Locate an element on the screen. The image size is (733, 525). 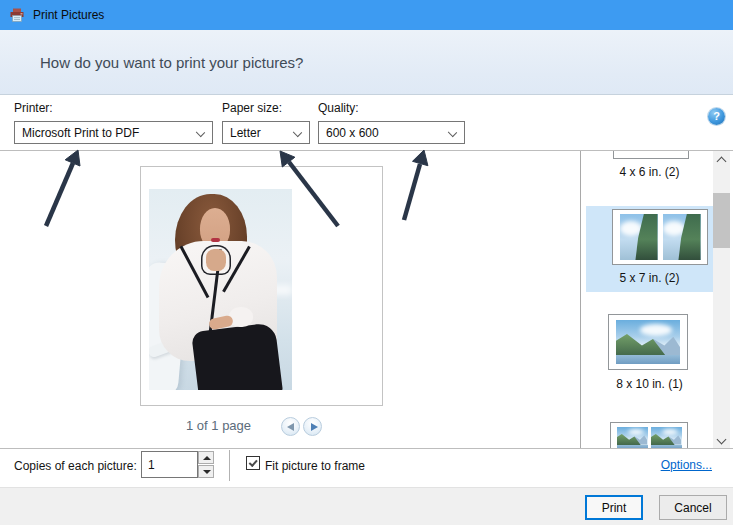
printer-label: Printer: is located at coordinates (34, 108).